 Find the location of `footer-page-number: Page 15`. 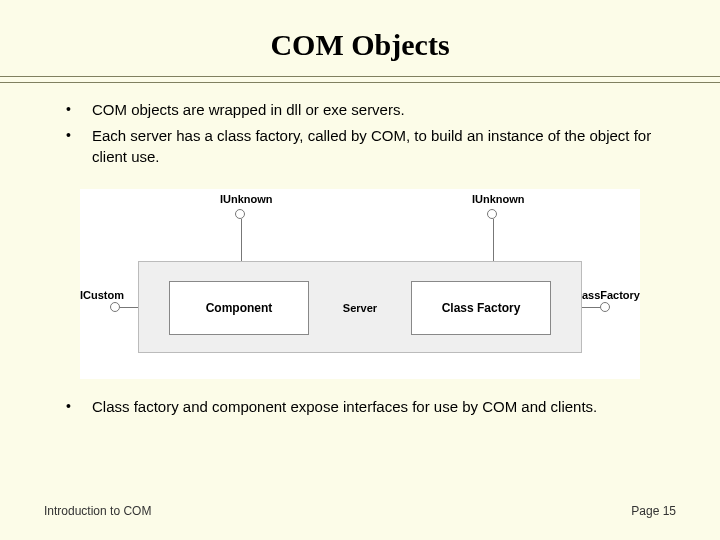

footer-page-number: Page 15 is located at coordinates (654, 511).